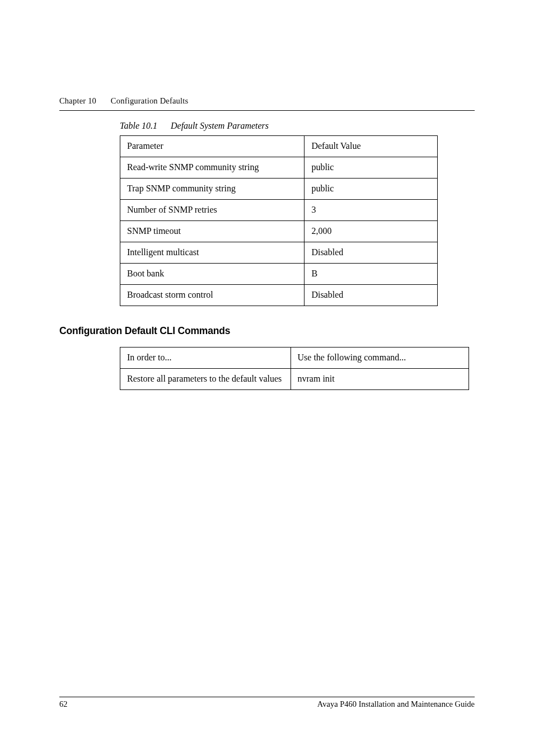 Image resolution: width=534 pixels, height=756 pixels. What do you see at coordinates (219, 125) in the screenshot?
I see `table-caption-text: Default System Parameters` at bounding box center [219, 125].